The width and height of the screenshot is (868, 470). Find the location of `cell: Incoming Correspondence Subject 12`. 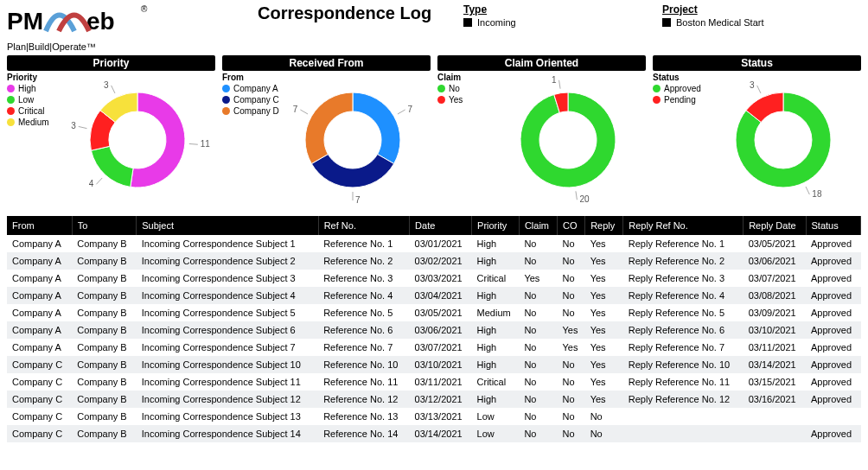

cell: Incoming Correspondence Subject 12 is located at coordinates (227, 399).